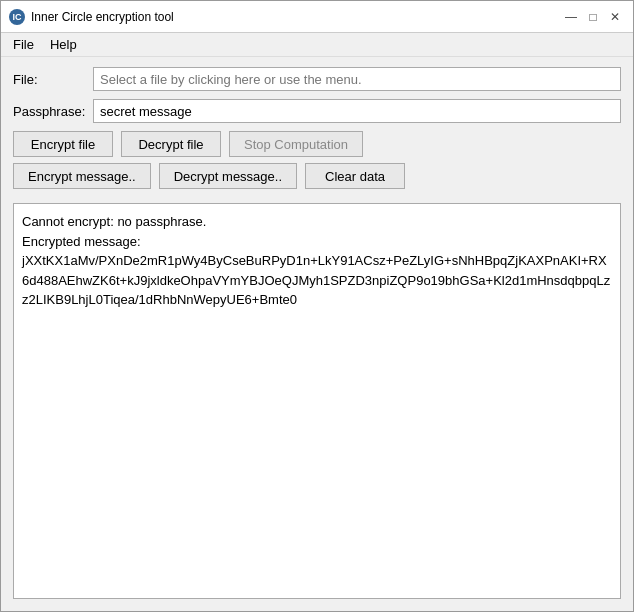 The image size is (634, 612). What do you see at coordinates (355, 176) in the screenshot?
I see `clear-data-button: Clear data` at bounding box center [355, 176].